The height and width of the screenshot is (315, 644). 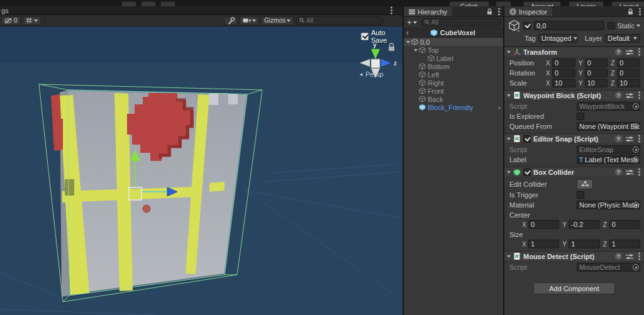 I want to click on persp-arrow-icon: ◄, so click(x=361, y=74).